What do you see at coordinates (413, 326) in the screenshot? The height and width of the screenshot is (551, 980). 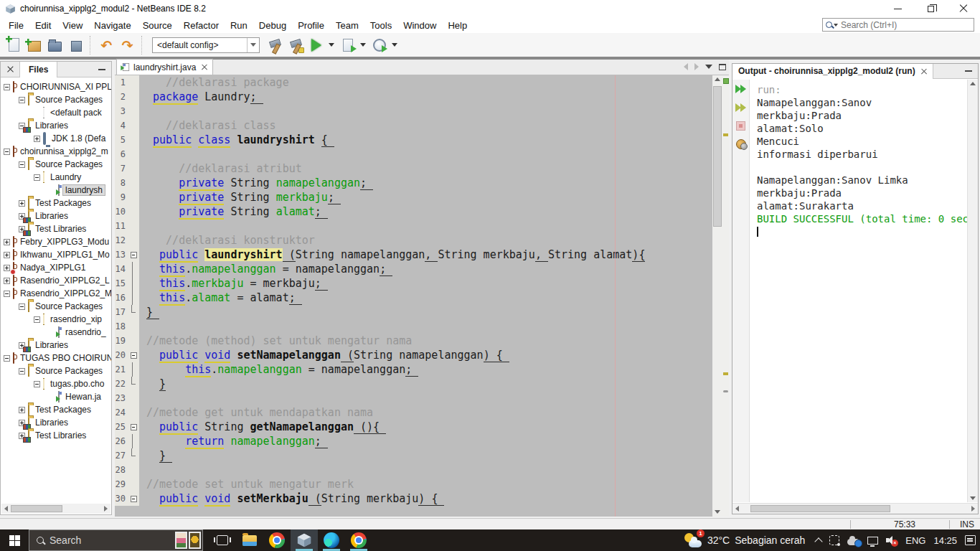 I see `code-line: 18` at bounding box center [413, 326].